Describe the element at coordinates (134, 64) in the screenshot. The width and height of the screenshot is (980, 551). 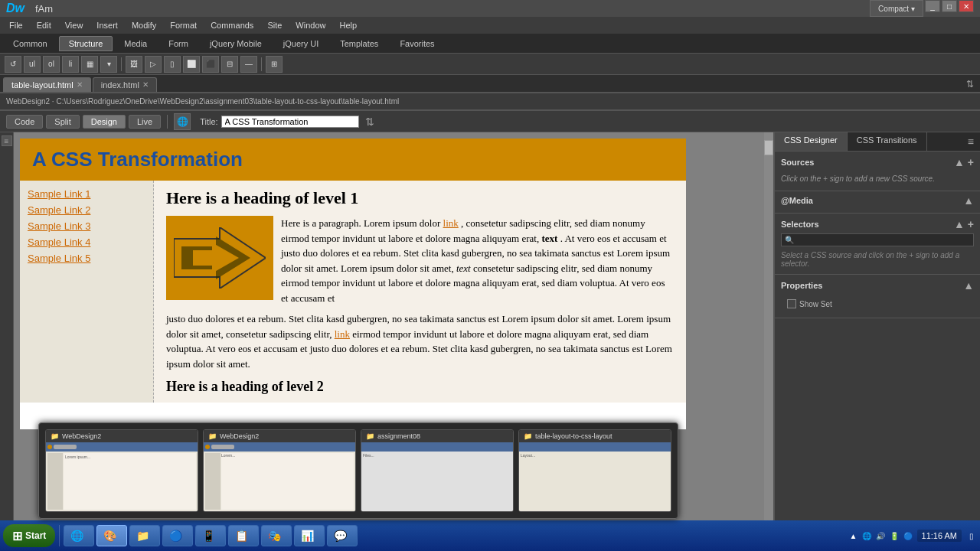
I see `insert-tool-img: 🖼` at that location.